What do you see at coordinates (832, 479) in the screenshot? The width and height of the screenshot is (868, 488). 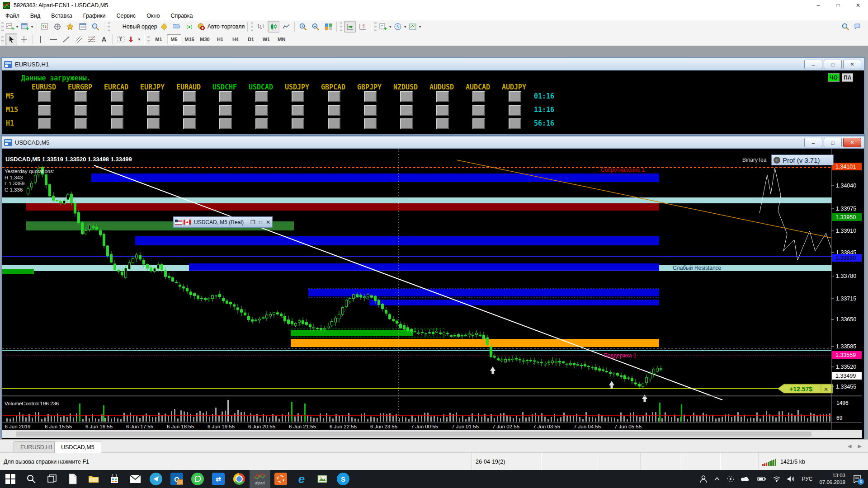 I see `tray-clock: 13:0307.06.2019` at bounding box center [832, 479].